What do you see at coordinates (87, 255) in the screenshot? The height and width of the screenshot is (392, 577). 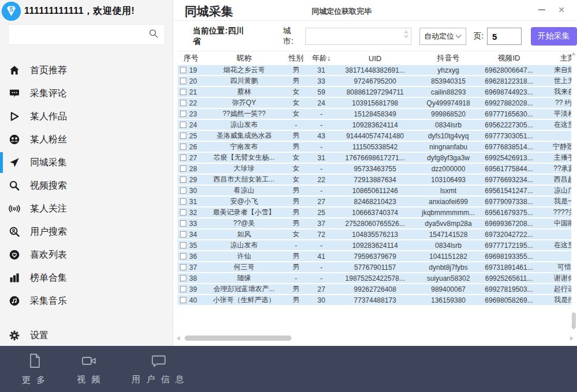 I see `sidebar-item-9: 喜欢列表` at bounding box center [87, 255].